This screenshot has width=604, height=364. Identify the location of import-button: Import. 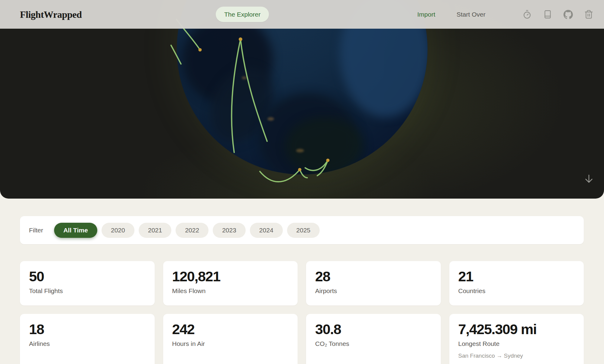
(426, 14).